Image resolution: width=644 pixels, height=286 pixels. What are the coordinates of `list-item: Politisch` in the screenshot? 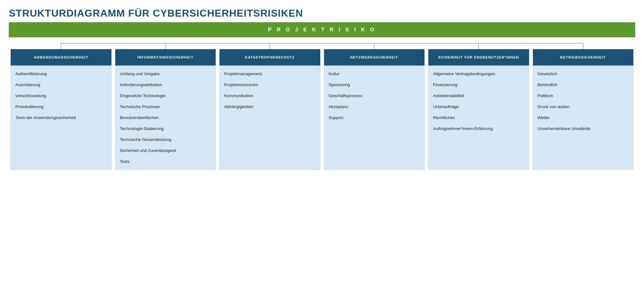 It's located at (583, 96).